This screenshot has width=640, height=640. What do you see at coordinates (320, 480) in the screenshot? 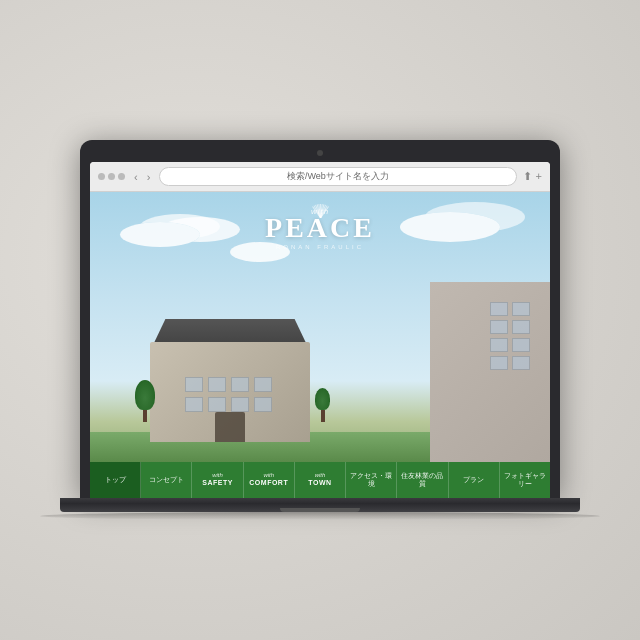
I see `navigation-bar: トップ コンセプト with SAFETY with COMFORT with …` at bounding box center [320, 480].